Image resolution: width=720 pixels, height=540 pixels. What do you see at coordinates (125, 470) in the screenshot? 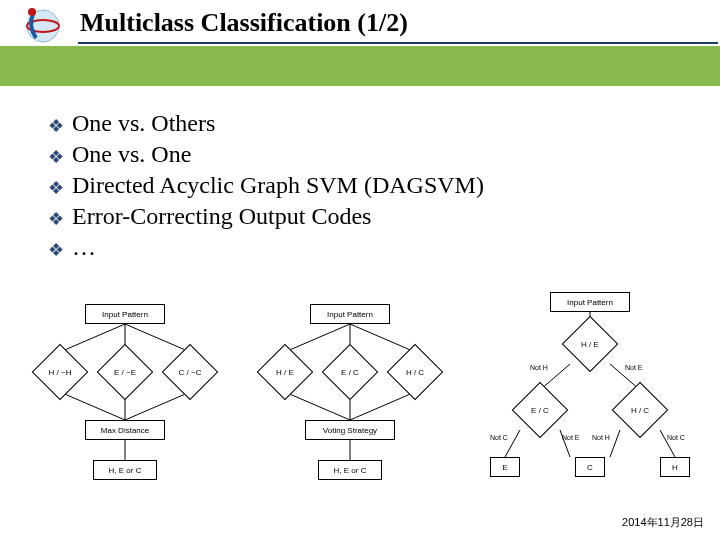
I see `d1-output-box: H, E or C` at bounding box center [125, 470].